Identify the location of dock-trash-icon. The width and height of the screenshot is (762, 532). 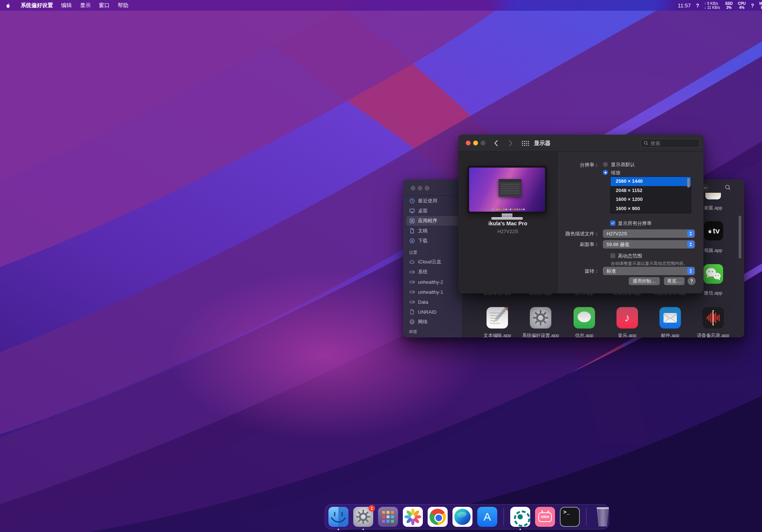
(603, 517).